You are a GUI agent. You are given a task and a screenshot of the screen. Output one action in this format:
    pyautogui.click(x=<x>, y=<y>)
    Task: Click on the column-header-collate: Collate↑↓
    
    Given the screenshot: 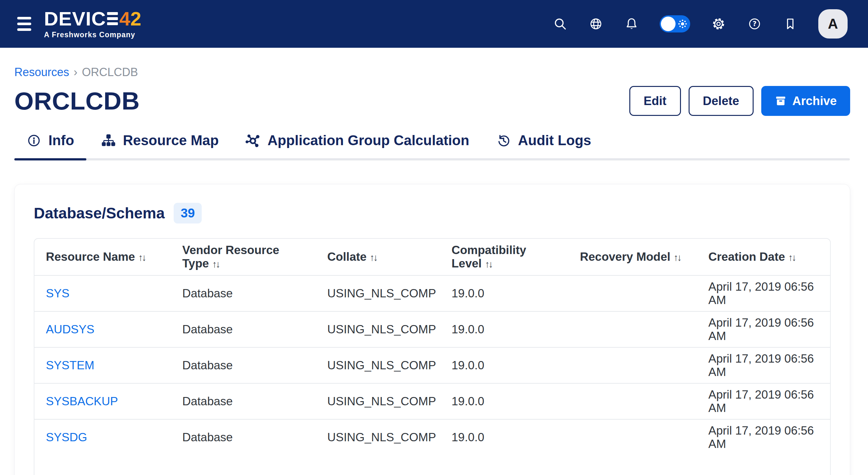 What is the action you would take?
    pyautogui.click(x=378, y=257)
    